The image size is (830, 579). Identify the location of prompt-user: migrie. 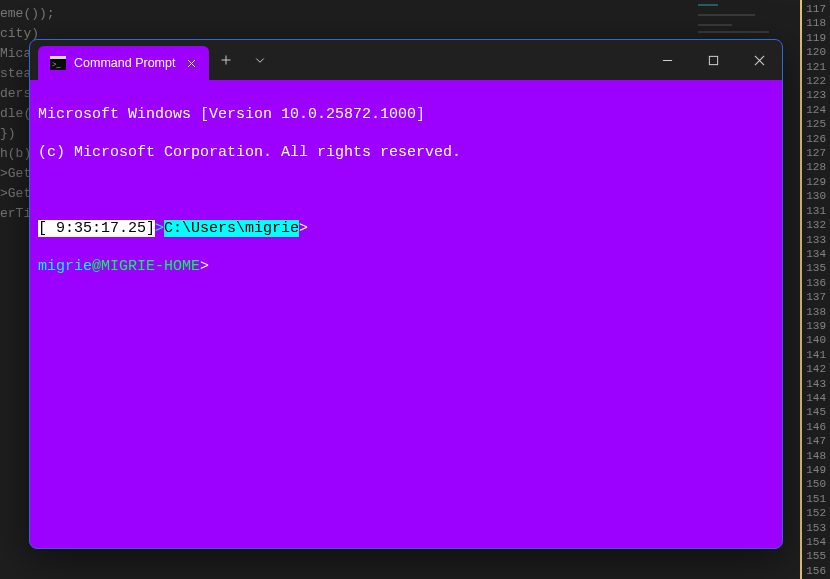
(65, 266).